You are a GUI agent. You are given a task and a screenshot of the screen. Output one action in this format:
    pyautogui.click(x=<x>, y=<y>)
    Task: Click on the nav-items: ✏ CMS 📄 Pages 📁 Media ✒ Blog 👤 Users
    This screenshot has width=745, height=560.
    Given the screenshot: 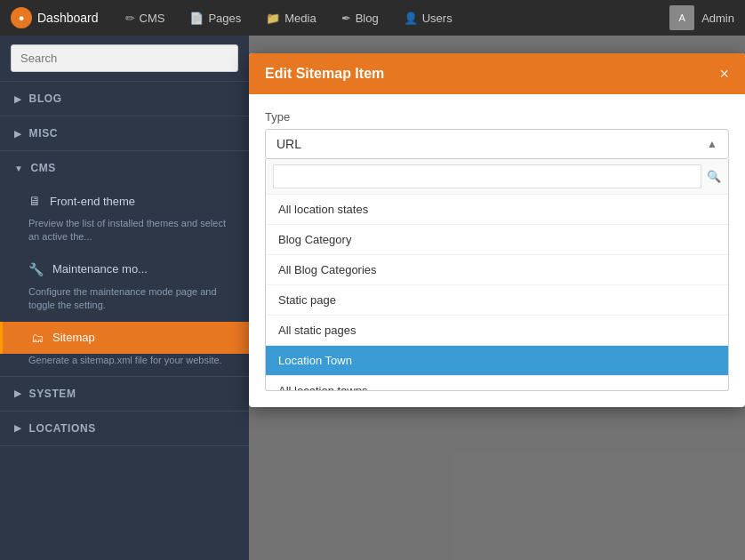 What is the action you would take?
    pyautogui.click(x=391, y=18)
    